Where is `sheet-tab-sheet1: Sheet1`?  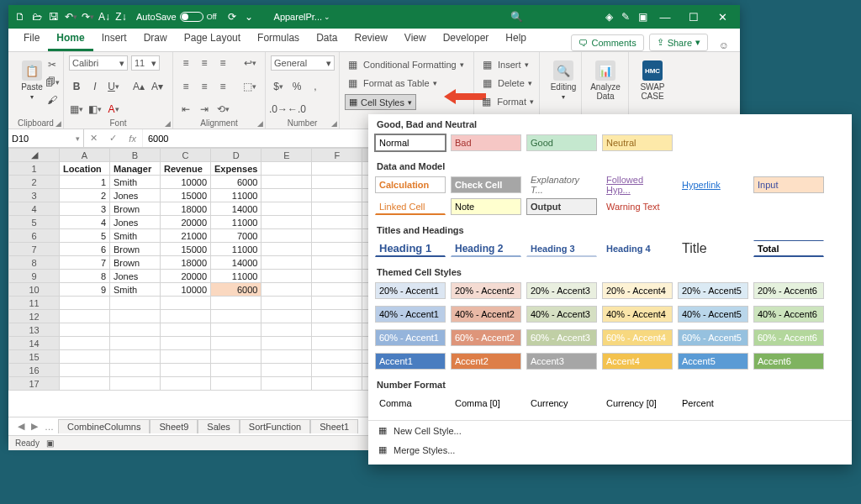 sheet-tab-sheet1: Sheet1 is located at coordinates (335, 427).